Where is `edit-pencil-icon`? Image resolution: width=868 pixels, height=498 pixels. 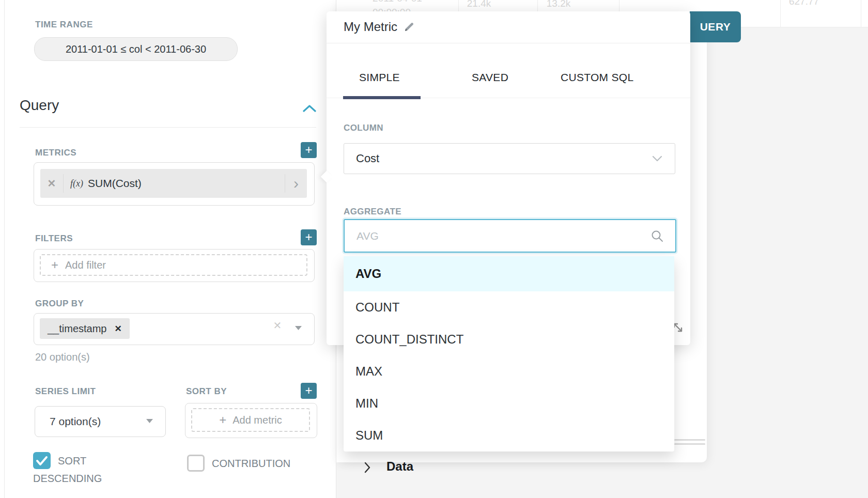 edit-pencil-icon is located at coordinates (409, 27).